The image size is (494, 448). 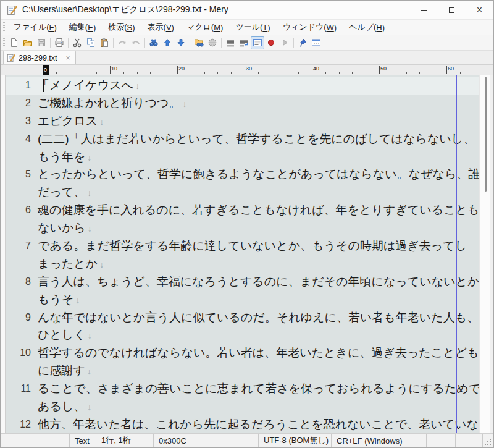 What do you see at coordinates (303, 43) in the screenshot?
I see `pushpin-icon` at bounding box center [303, 43].